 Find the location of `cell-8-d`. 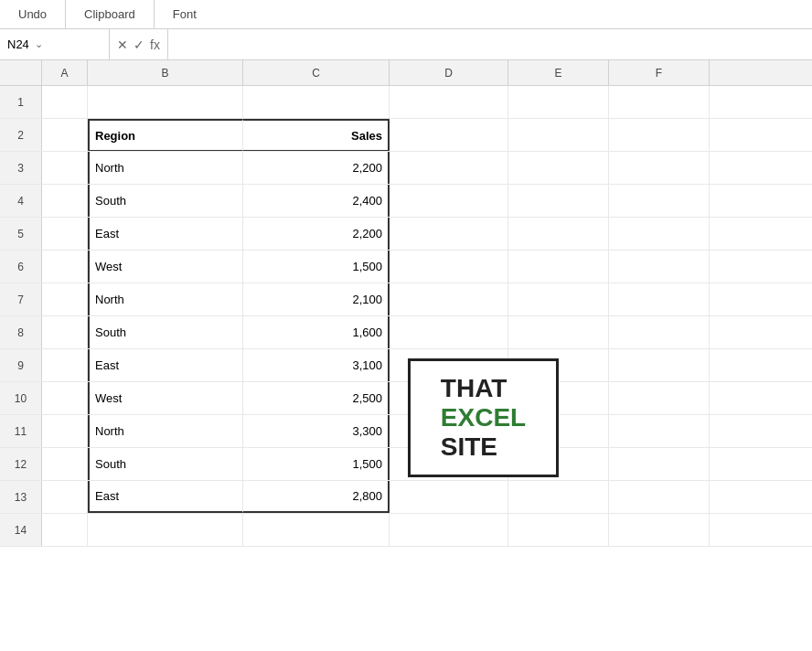

cell-8-d is located at coordinates (449, 333).